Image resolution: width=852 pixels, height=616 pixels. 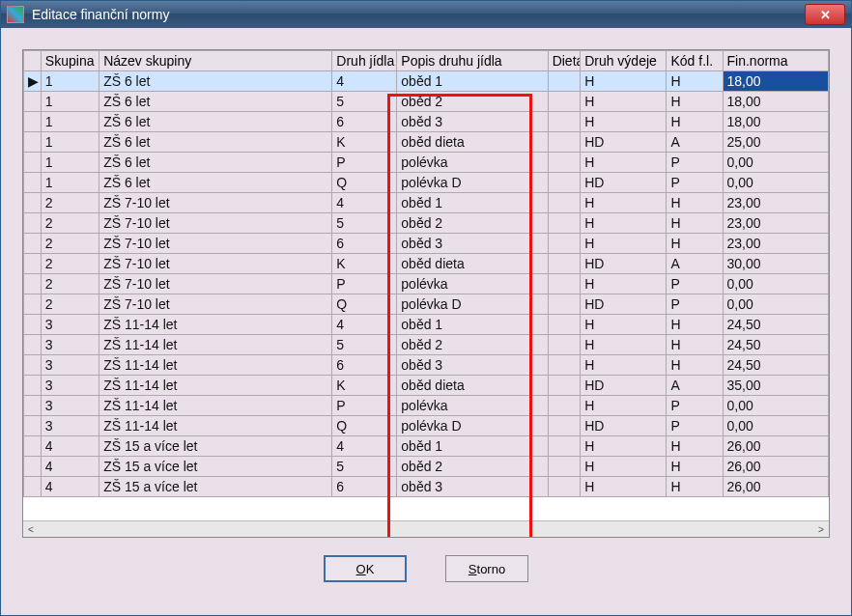 What do you see at coordinates (427, 284) in the screenshot?
I see `table-row: 2ZŠ 7-10 letPpolévkaHP0,00` at bounding box center [427, 284].